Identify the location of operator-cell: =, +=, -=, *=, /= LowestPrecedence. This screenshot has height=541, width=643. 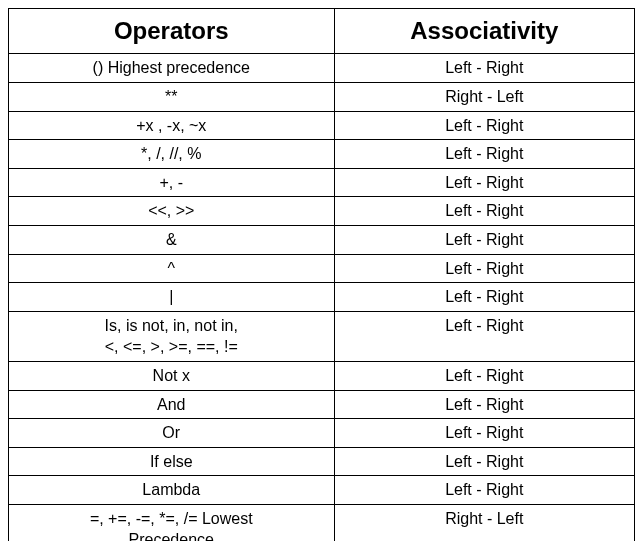
(172, 522).